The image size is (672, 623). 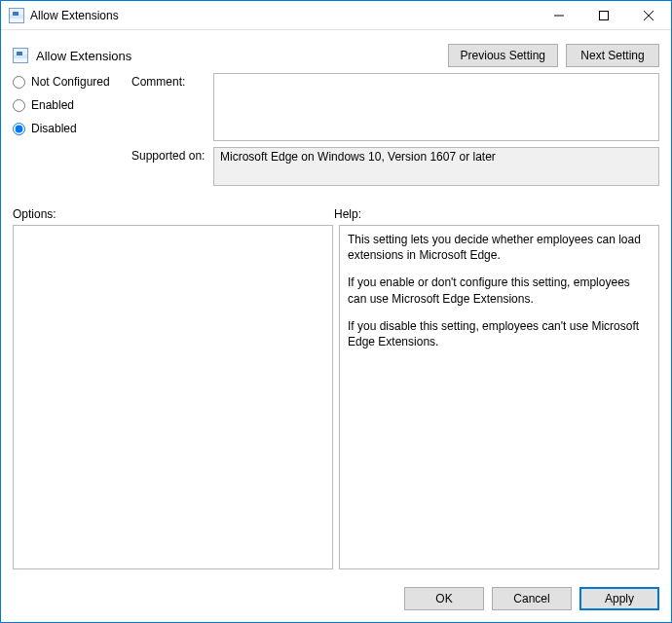 What do you see at coordinates (19, 105) in the screenshot?
I see `radio-enabled-input` at bounding box center [19, 105].